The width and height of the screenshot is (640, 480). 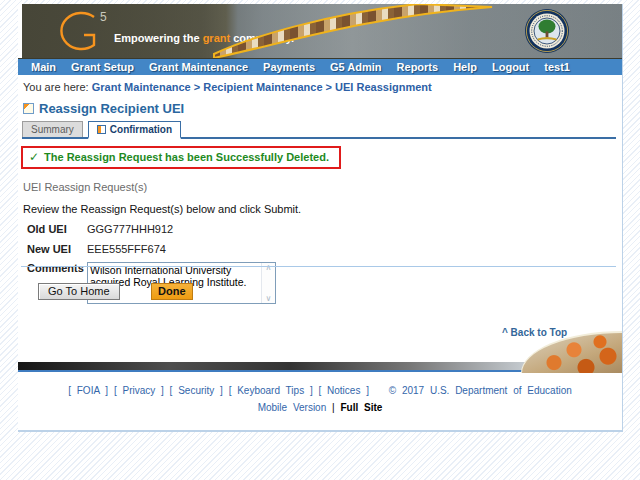 I want to click on footer-link-foia: FOIA, so click(x=88, y=390).